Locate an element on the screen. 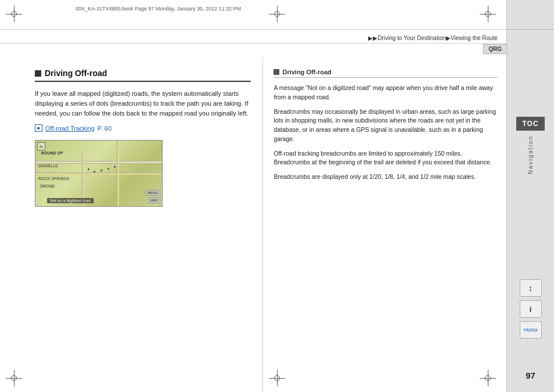  corner-tr is located at coordinates (488, 14).